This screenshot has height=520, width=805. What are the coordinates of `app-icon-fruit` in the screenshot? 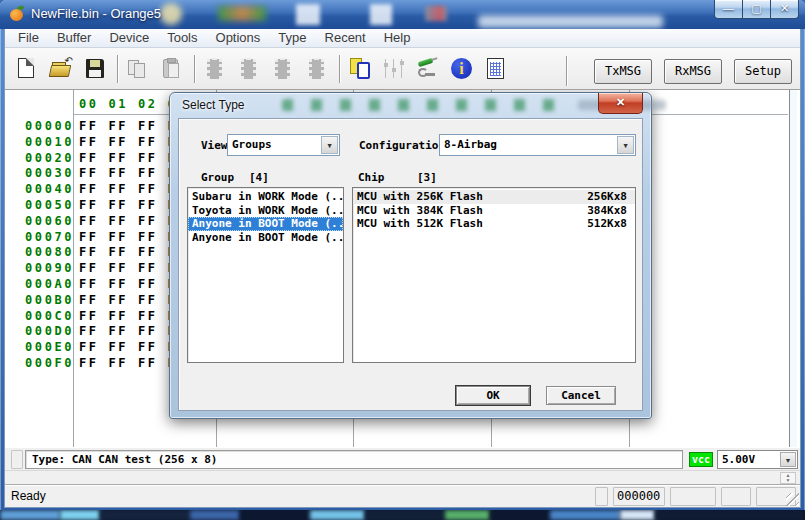 It's located at (16, 15).